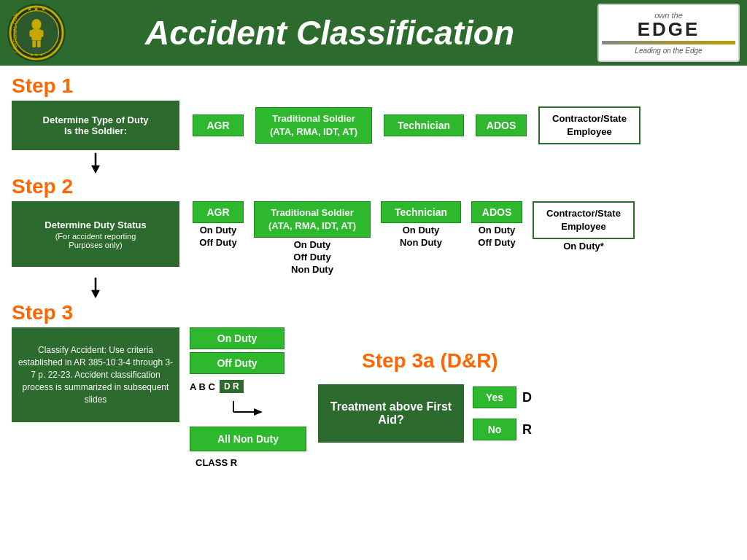 The width and height of the screenshot is (747, 560). Describe the element at coordinates (421, 212) in the screenshot. I see `step2-technician-header: Technician` at that location.